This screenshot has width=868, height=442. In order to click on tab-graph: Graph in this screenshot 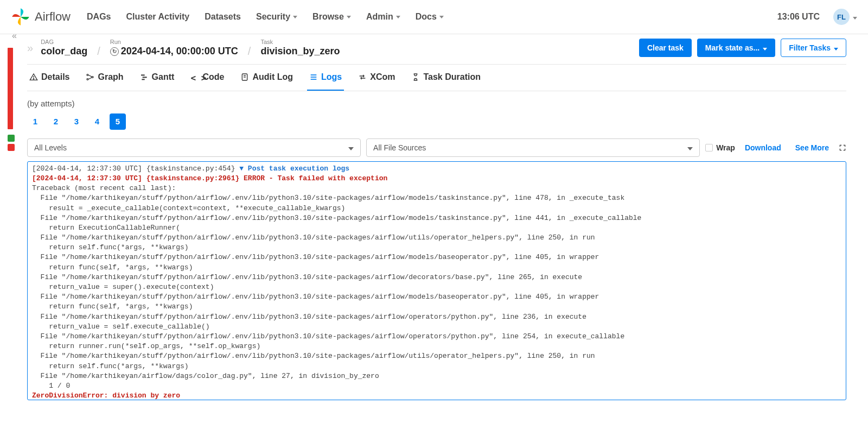, I will do `click(104, 78)`.